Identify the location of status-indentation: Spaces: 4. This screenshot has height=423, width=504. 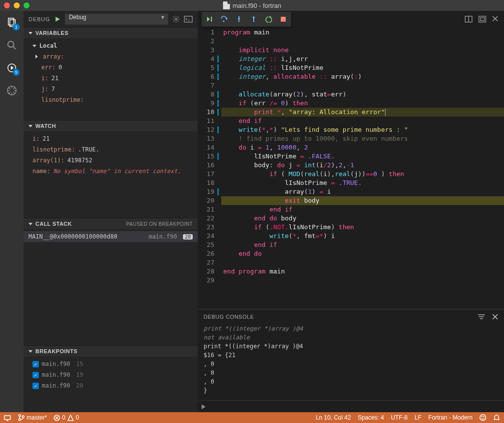
(371, 418).